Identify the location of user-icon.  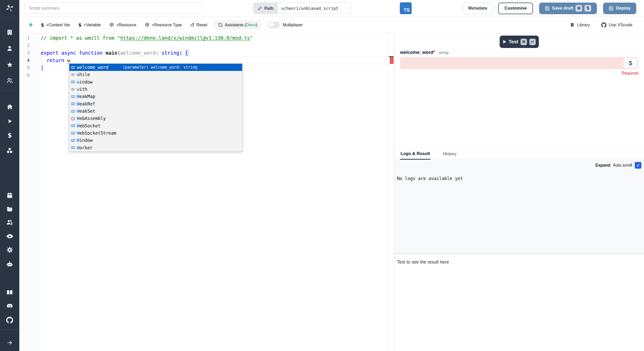
(10, 48).